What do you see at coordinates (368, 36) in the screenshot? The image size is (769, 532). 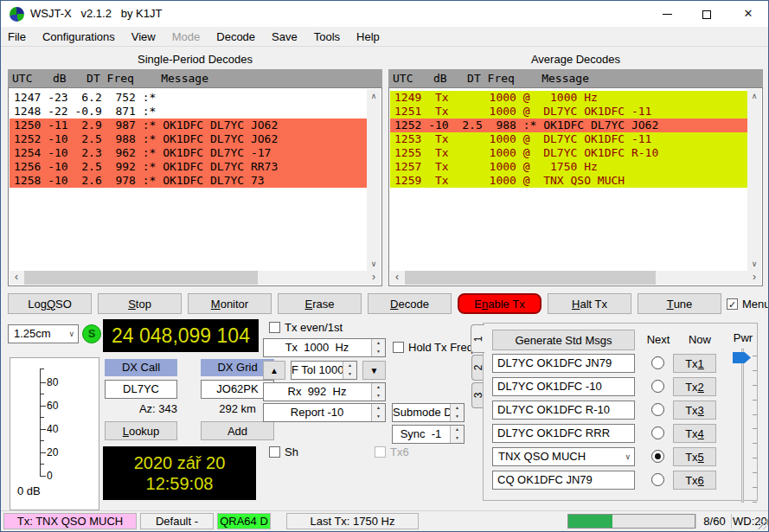 I see `menu-help: Help` at bounding box center [368, 36].